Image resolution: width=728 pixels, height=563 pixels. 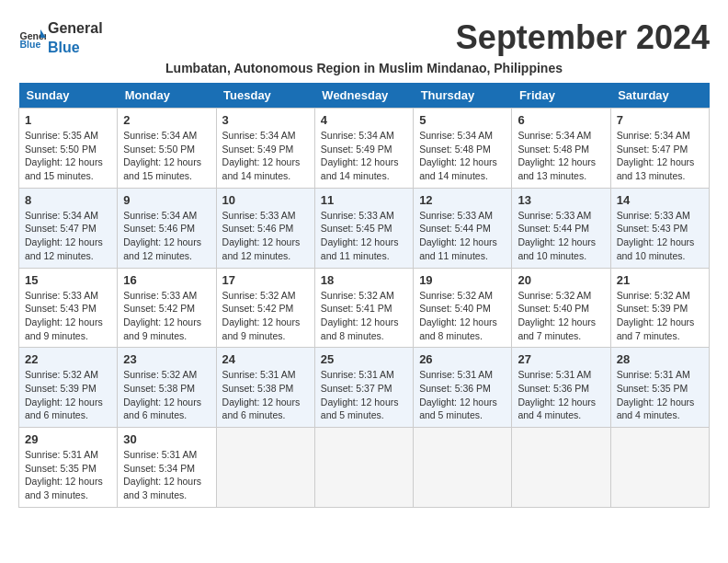 I want to click on day-cell: 16Sunrise: 5:33 AMSunset: 5:42 PMDayligh…, so click(x=167, y=307).